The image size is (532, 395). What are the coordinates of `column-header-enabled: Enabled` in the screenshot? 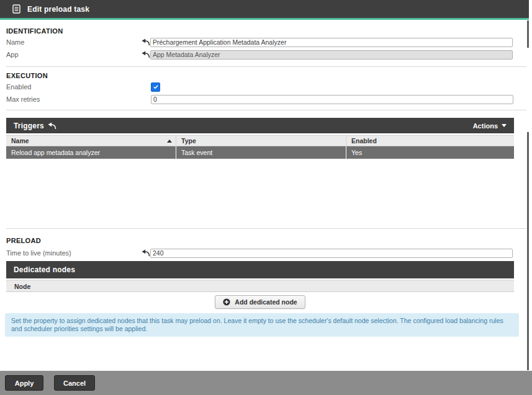 It's located at (430, 141).